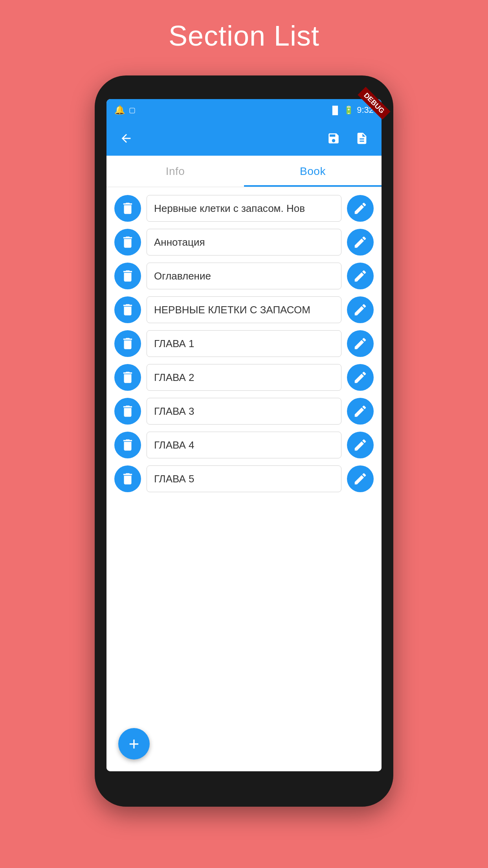 This screenshot has height=868, width=488. What do you see at coordinates (335, 110) in the screenshot?
I see `signal-icon: ▐▌` at bounding box center [335, 110].